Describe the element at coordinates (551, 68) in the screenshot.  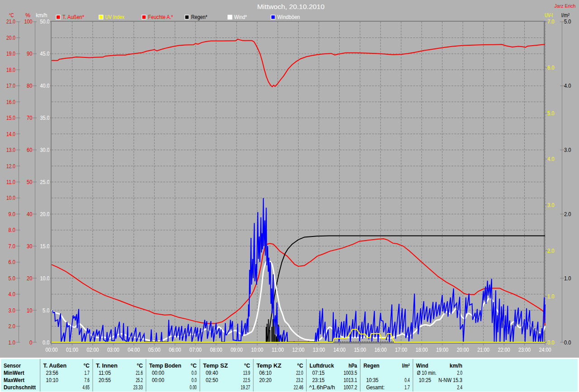
I see `svg-text: 6.0` at that location.